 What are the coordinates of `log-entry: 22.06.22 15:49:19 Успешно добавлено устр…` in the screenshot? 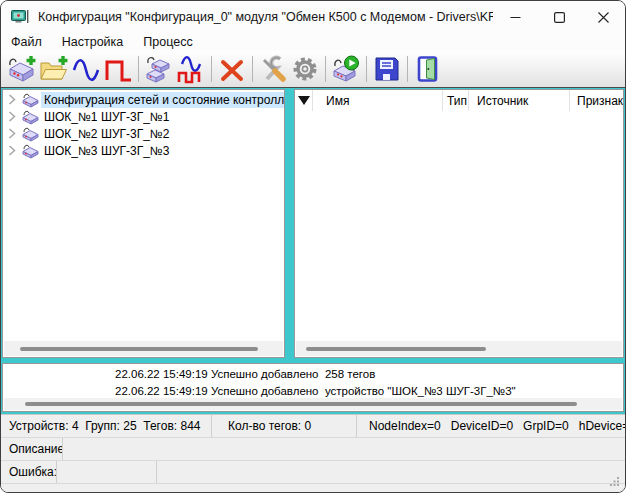 It's located at (313, 392).